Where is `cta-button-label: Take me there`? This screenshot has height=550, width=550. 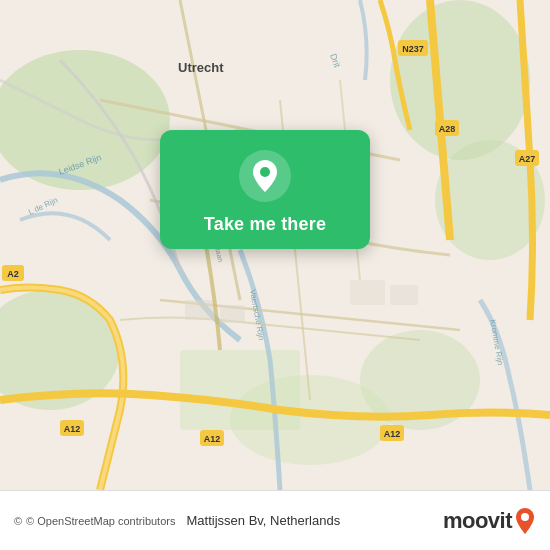
cta-button-label: Take me there is located at coordinates (265, 224).